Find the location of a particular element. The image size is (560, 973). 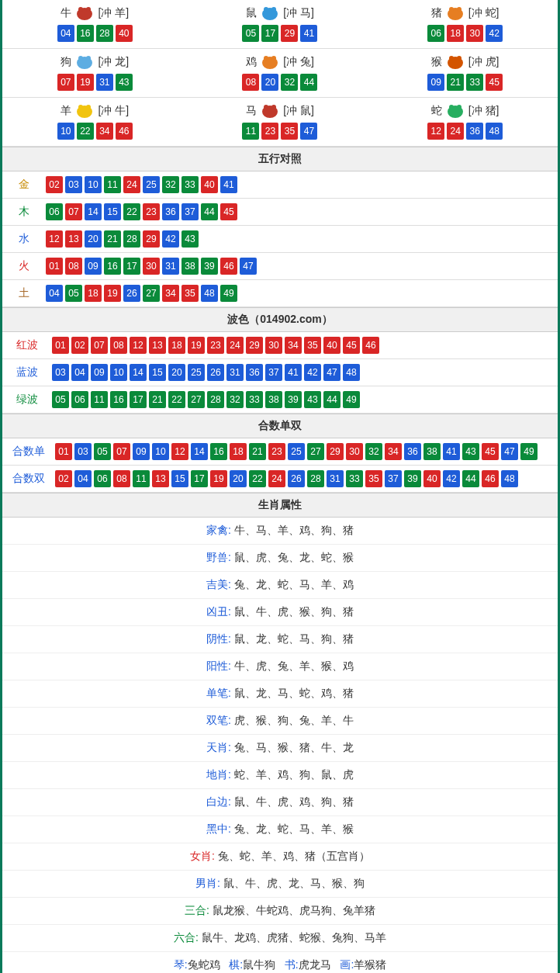

number-ball: 49 is located at coordinates (529, 452).